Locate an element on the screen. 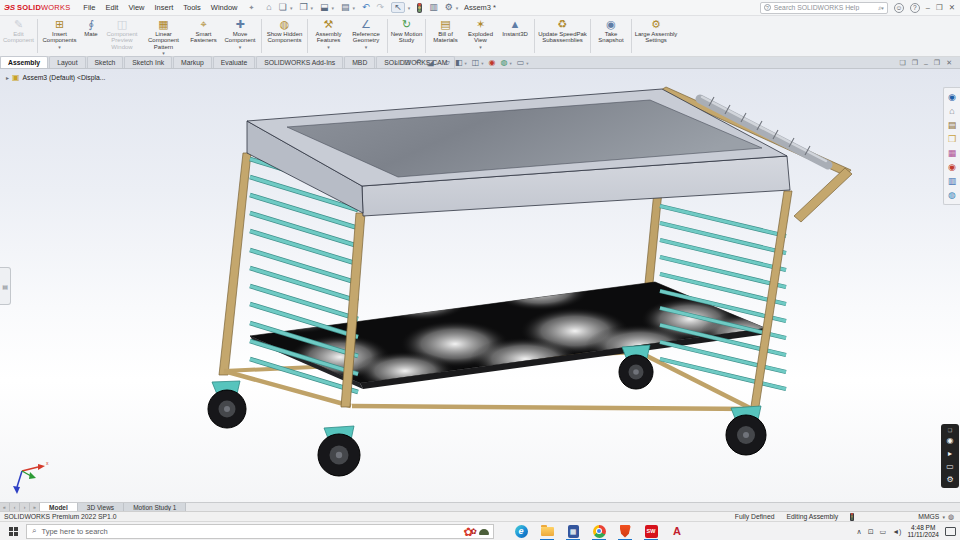  new-caret-icon: ▾ is located at coordinates (292, 8).